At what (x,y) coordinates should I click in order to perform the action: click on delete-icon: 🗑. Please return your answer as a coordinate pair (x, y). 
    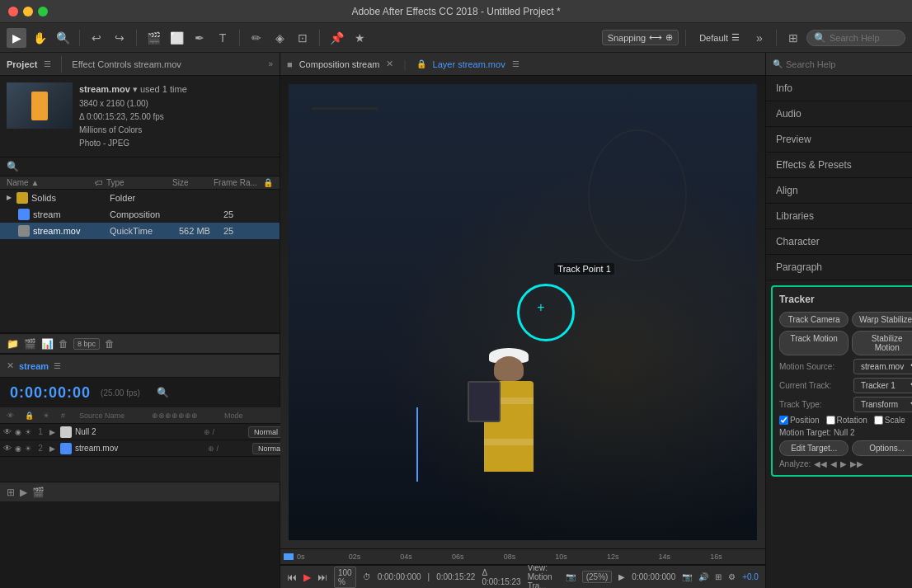
    Looking at the image, I should click on (63, 344).